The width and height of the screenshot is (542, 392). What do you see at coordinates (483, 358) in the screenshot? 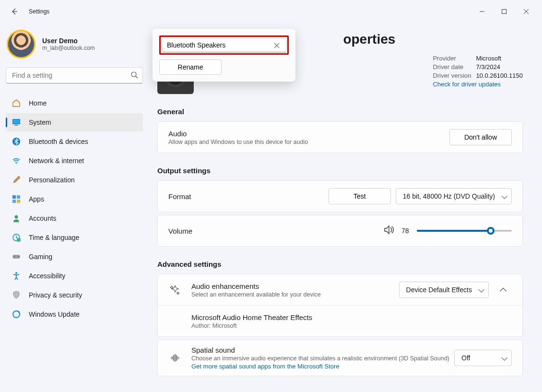
I see `spatial-select: Off` at bounding box center [483, 358].